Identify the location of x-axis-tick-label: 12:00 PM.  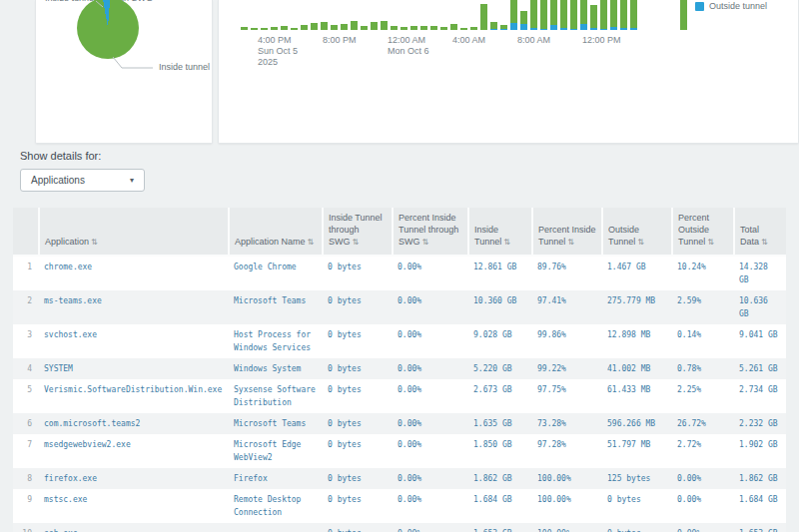
(601, 40).